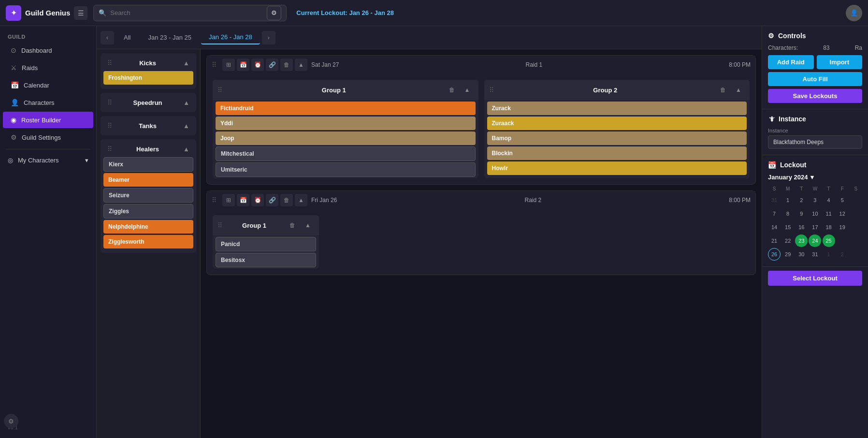 This screenshot has width=868, height=438. Describe the element at coordinates (308, 225) in the screenshot. I see `raid2-group1-collapse: ▲` at that location.